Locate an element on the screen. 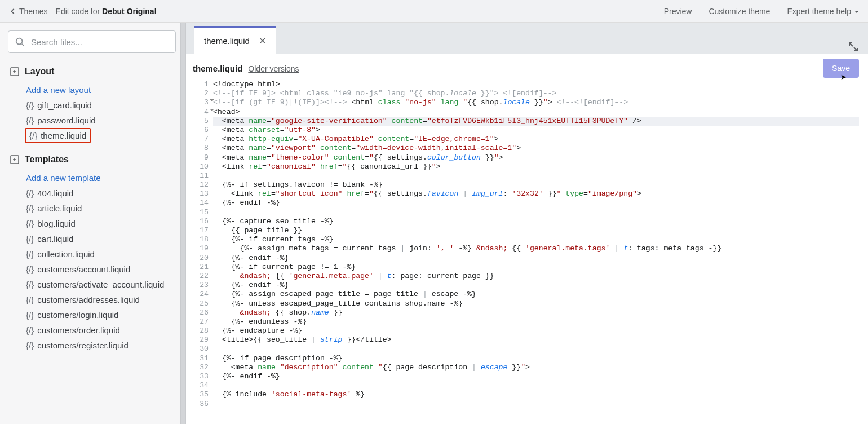 This screenshot has height=424, width=868. section-layout: Layout is located at coordinates (94, 72).